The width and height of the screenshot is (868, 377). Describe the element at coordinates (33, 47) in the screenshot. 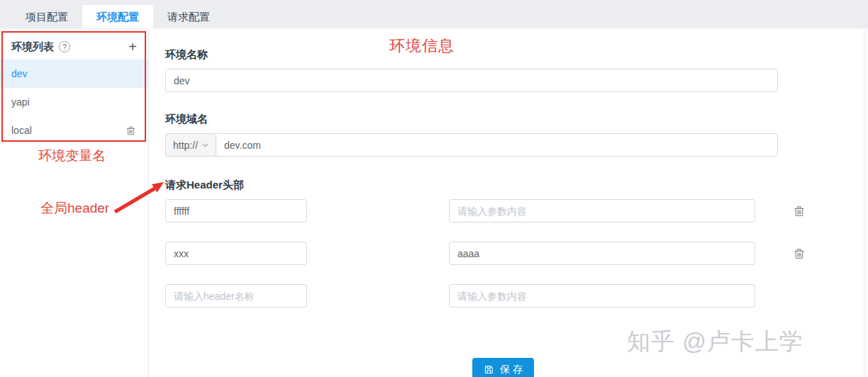

I see `environment-list-title-text: 环境列表` at that location.